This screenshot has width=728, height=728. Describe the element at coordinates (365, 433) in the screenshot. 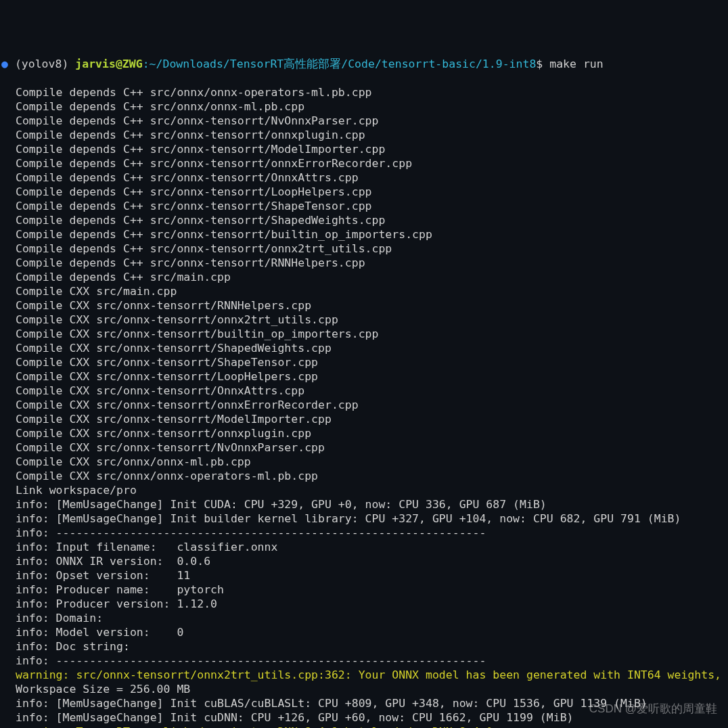

I see `terminal-output-line: Compile CXX src/onnx-tensorrt/onnxplugin…` at that location.